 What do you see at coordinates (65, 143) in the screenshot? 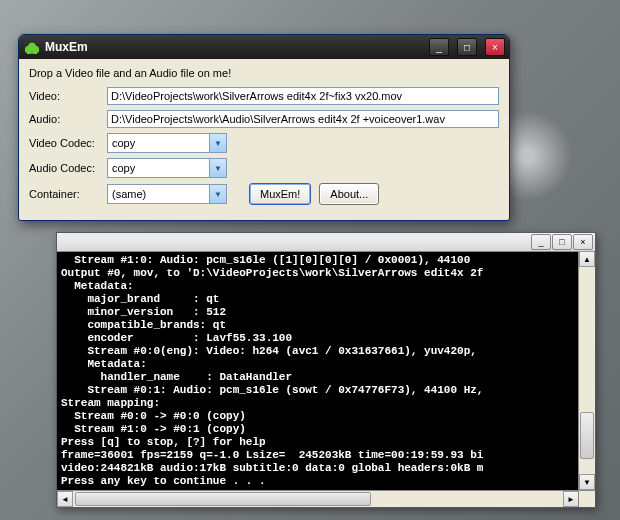
I see `video-codec-label: Video Codec:` at bounding box center [65, 143].